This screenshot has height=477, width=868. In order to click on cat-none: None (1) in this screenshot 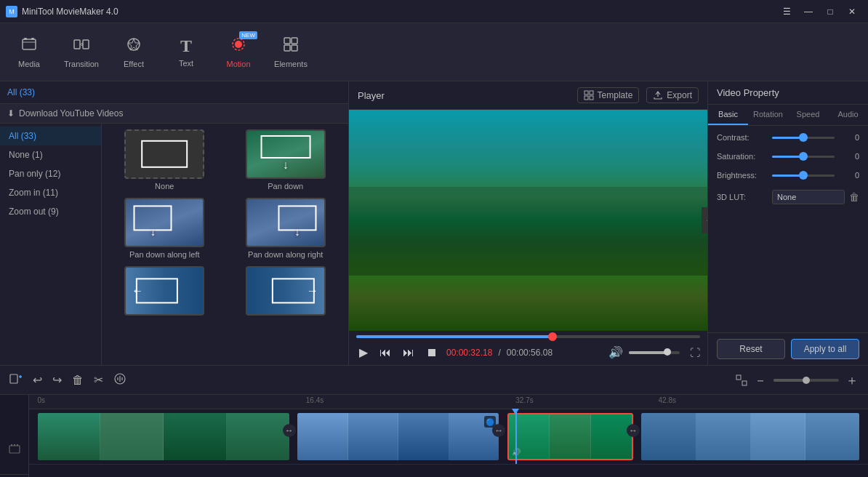, I will do `click(51, 155)`.